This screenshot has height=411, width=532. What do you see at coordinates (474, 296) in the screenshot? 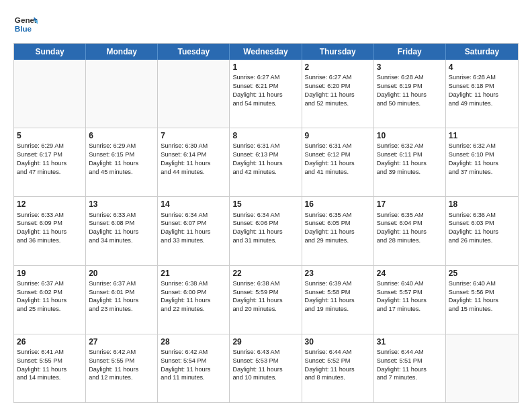
I see `day-info-text: Sunrise: 6:40 AM Sunset: 5:56 PM Dayligh…` at bounding box center [474, 296].